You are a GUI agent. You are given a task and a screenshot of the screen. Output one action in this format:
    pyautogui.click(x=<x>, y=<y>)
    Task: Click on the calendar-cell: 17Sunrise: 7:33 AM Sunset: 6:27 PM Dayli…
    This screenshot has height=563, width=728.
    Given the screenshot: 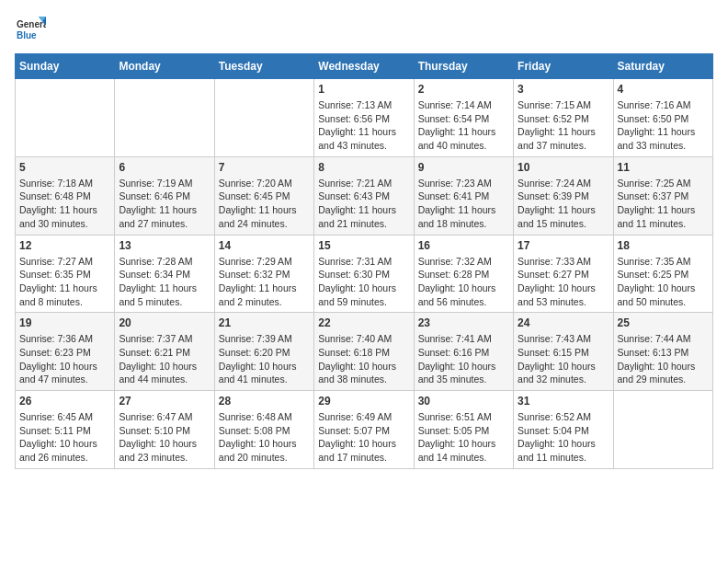 What is the action you would take?
    pyautogui.click(x=563, y=274)
    